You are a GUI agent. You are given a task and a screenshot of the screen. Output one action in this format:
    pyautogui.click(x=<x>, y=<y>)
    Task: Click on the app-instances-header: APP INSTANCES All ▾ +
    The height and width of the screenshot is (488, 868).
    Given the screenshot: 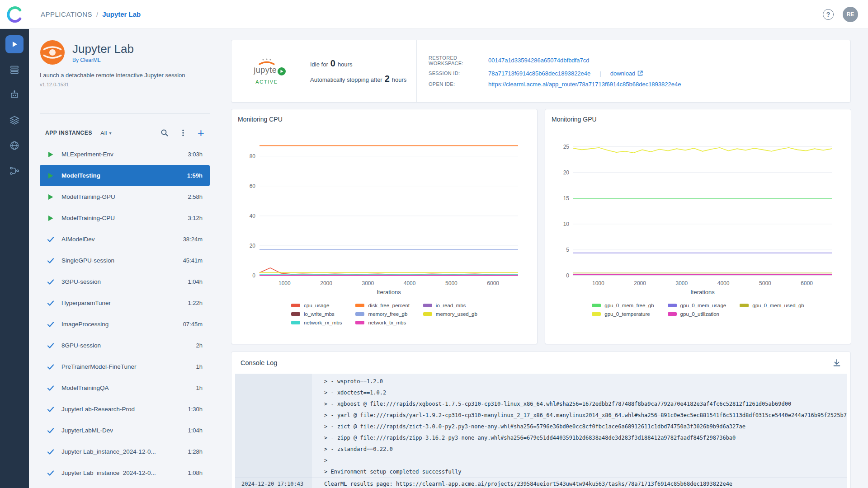 What is the action you would take?
    pyautogui.click(x=125, y=133)
    